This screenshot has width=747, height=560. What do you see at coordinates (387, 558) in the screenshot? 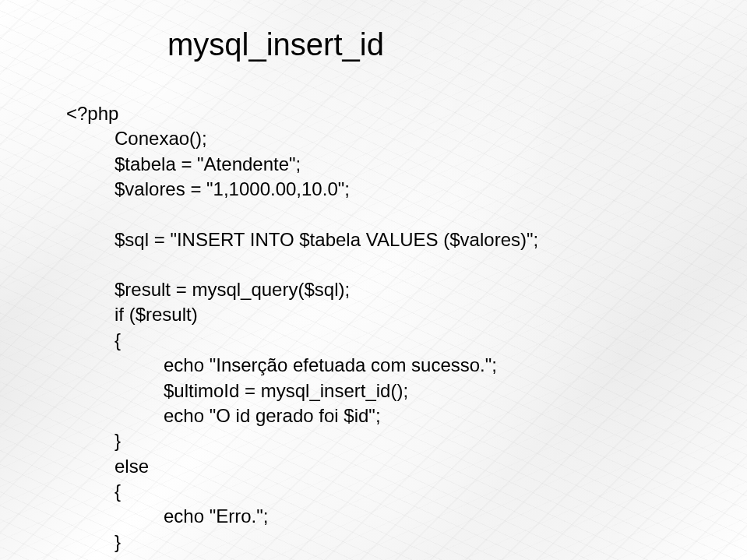
I see `code-line: ?>` at bounding box center [387, 558].